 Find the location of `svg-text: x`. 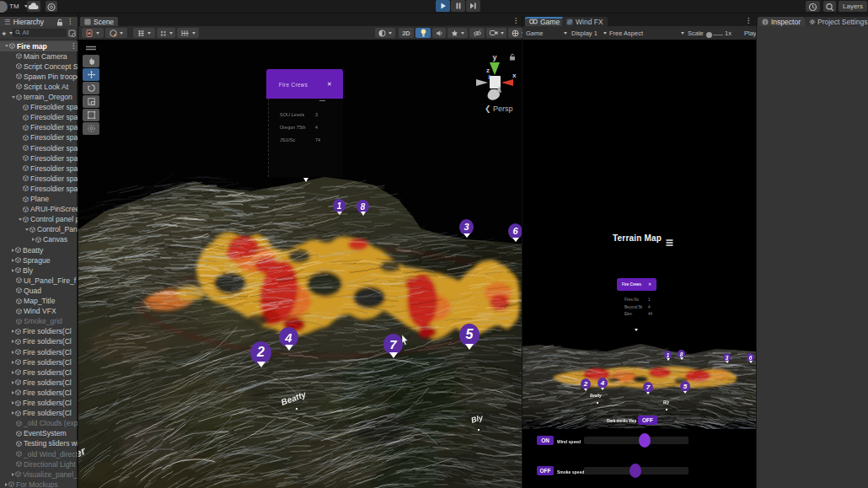

svg-text: x is located at coordinates (514, 76).